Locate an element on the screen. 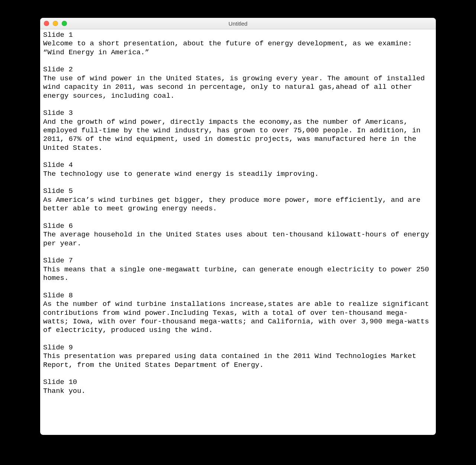 The width and height of the screenshot is (476, 465). slide-heading: Slide 1 is located at coordinates (238, 35).